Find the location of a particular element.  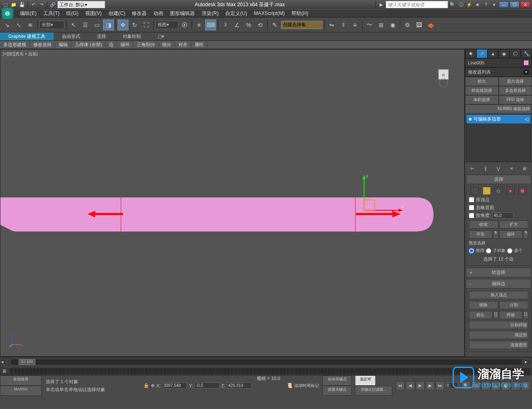

undo-icon: ↶ is located at coordinates (33, 5).